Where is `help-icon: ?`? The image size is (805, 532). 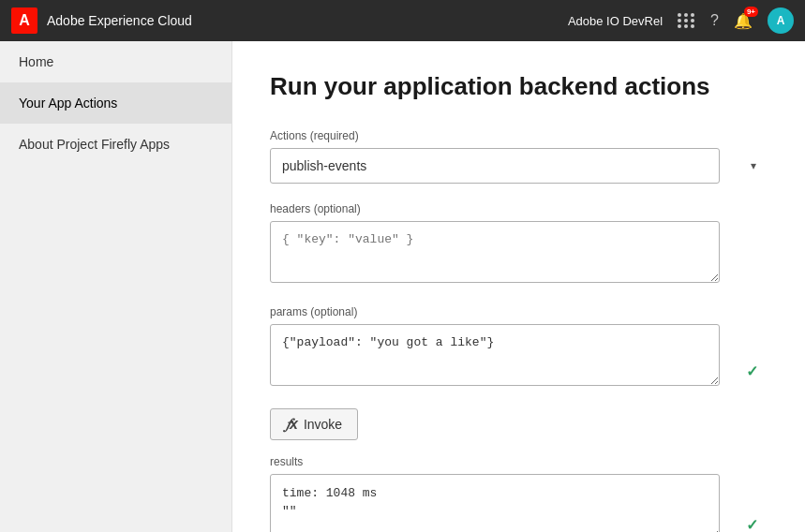 help-icon: ? is located at coordinates (714, 21).